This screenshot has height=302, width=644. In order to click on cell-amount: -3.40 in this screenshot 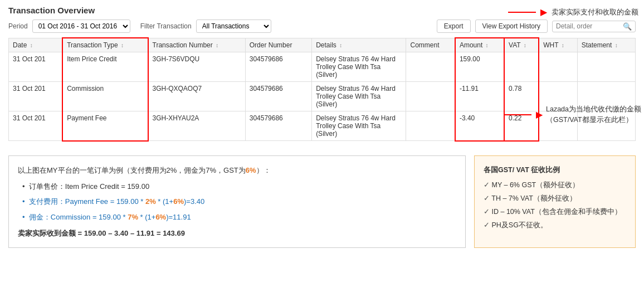, I will do `click(480, 126)`.